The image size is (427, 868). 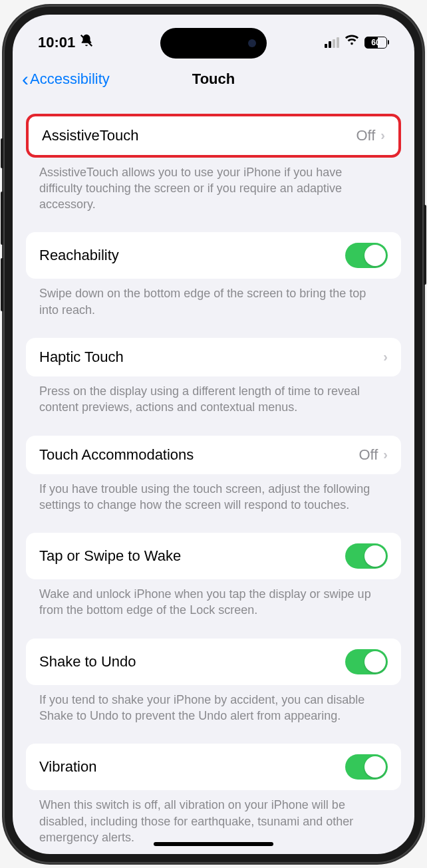 What do you see at coordinates (356, 43) in the screenshot?
I see `status-right: 60` at bounding box center [356, 43].